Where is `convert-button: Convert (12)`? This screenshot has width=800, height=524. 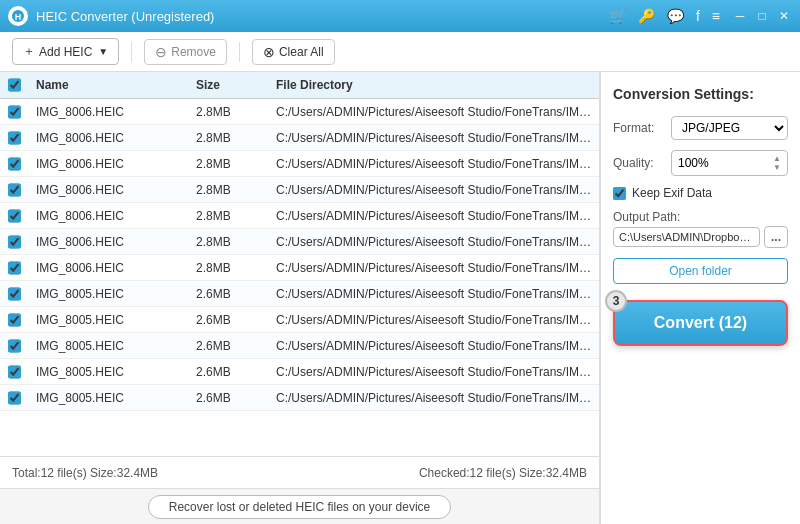 convert-button: Convert (12) is located at coordinates (700, 323).